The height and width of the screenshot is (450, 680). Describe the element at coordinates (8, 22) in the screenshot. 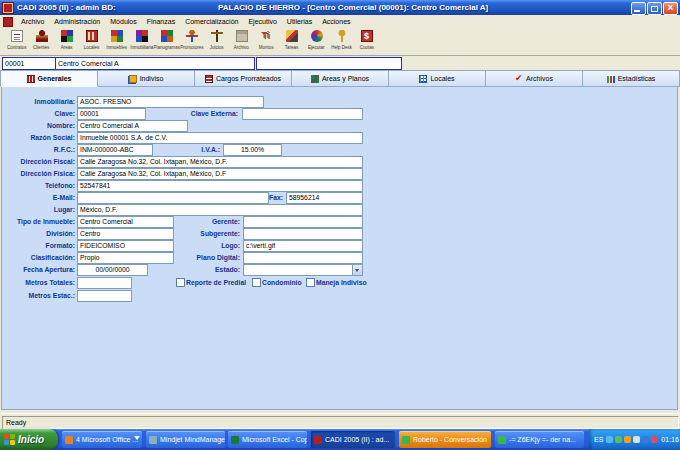

I see `mdi-child-icon` at that location.